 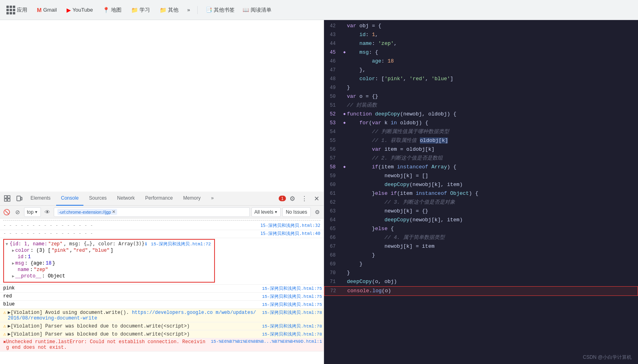 I want to click on filter-tag: -url:chrome-extension://jgp ✕, so click(x=87, y=212).